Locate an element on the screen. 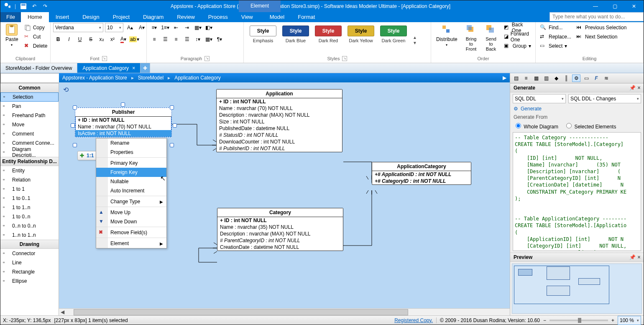 The image size is (644, 325). fill-button: ◧▾ is located at coordinates (209, 28).